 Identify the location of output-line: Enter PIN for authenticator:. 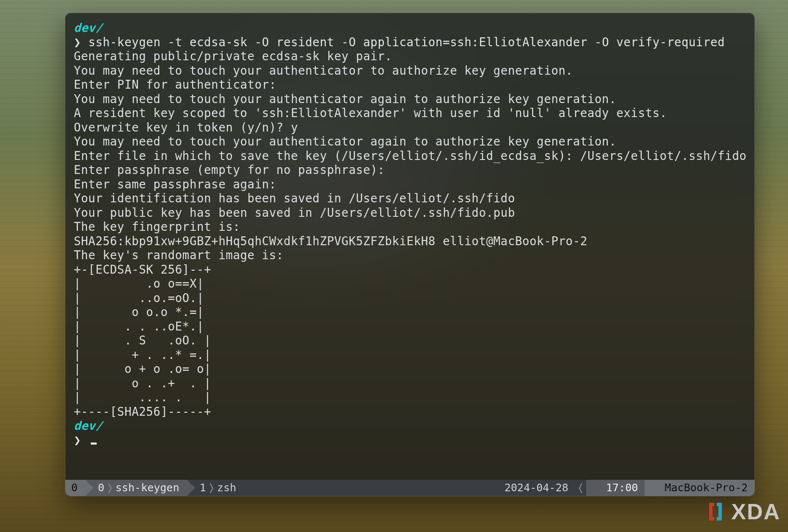
(175, 84).